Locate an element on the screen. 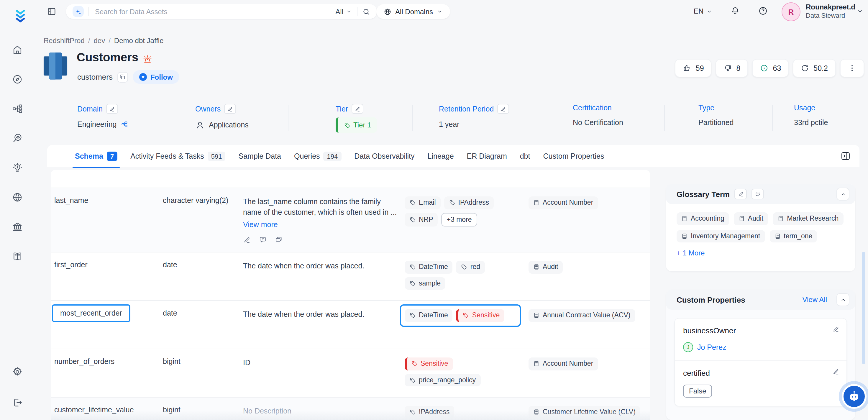  custom-properties-title: Custom Properties is located at coordinates (711, 300).